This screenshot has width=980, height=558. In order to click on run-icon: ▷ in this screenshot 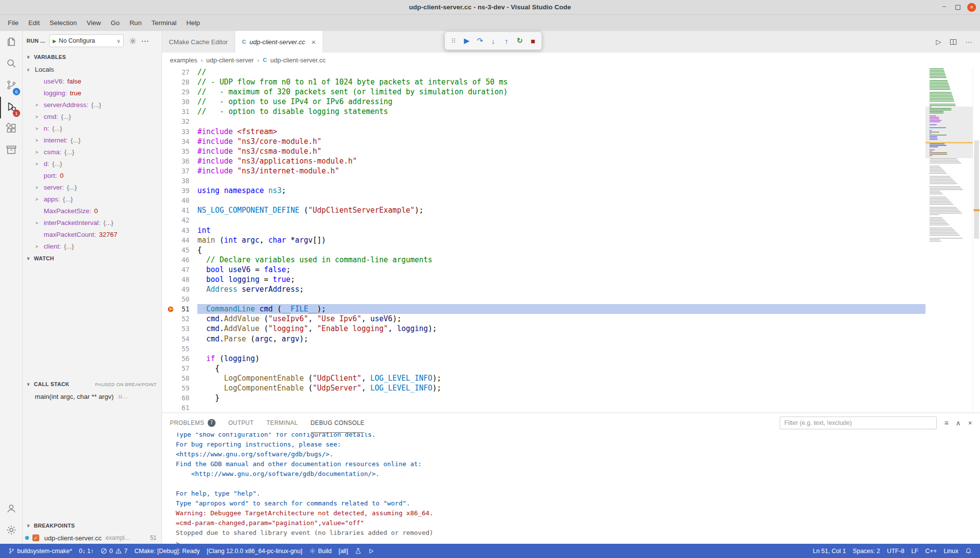, I will do `click(939, 42)`.